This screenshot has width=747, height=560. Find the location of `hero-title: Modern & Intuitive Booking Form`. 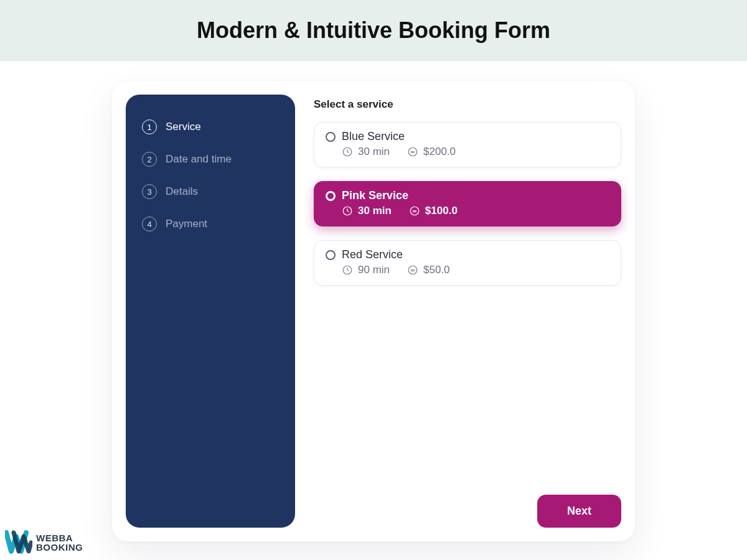

hero-title: Modern & Intuitive Booking Form is located at coordinates (374, 30).